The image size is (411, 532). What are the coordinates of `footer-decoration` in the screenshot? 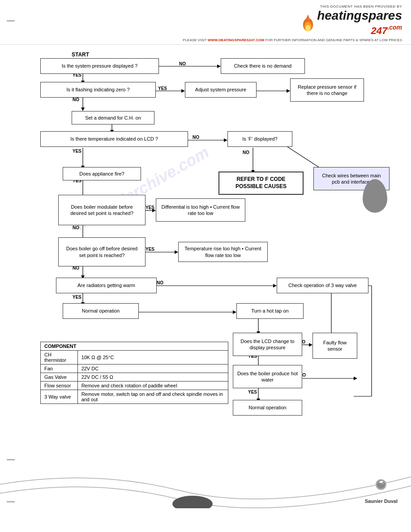 It's located at (206, 479).